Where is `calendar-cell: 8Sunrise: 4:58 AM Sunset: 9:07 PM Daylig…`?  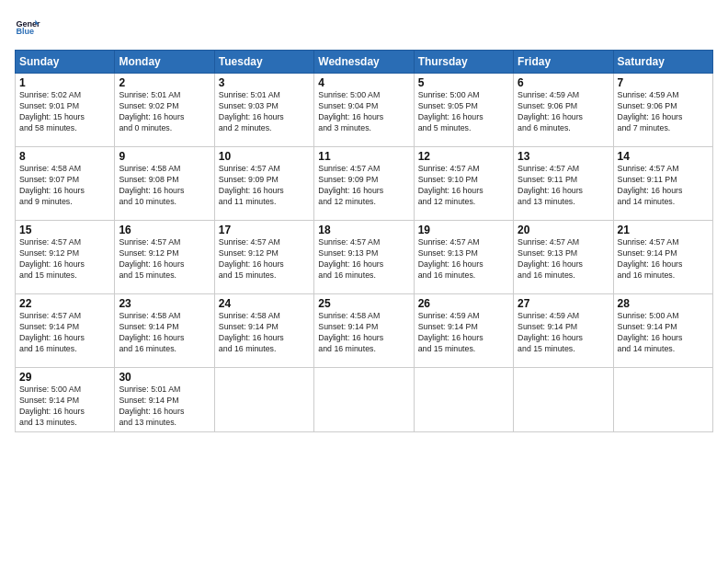
calendar-cell: 8Sunrise: 4:58 AM Sunset: 9:07 PM Daylig… is located at coordinates (65, 184).